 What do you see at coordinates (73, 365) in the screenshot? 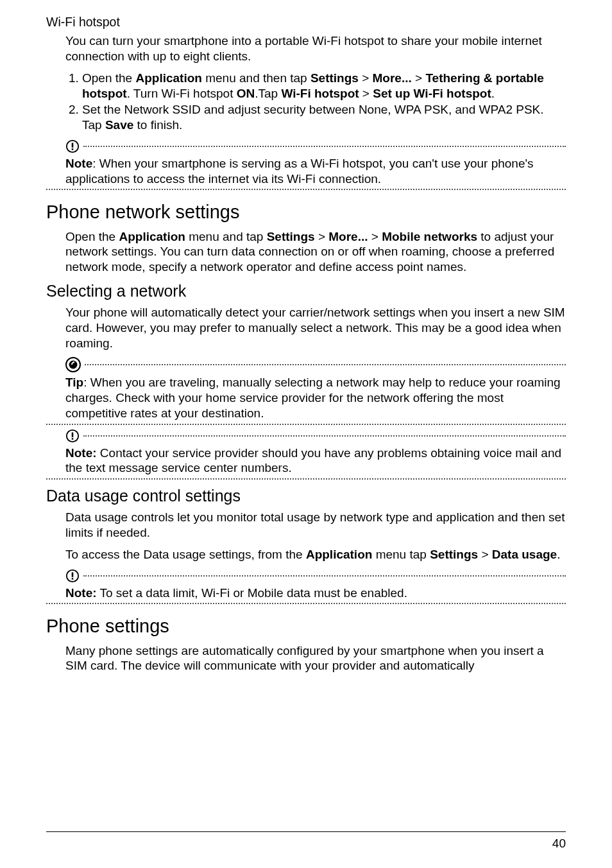
I see `tip-icon` at bounding box center [73, 365].